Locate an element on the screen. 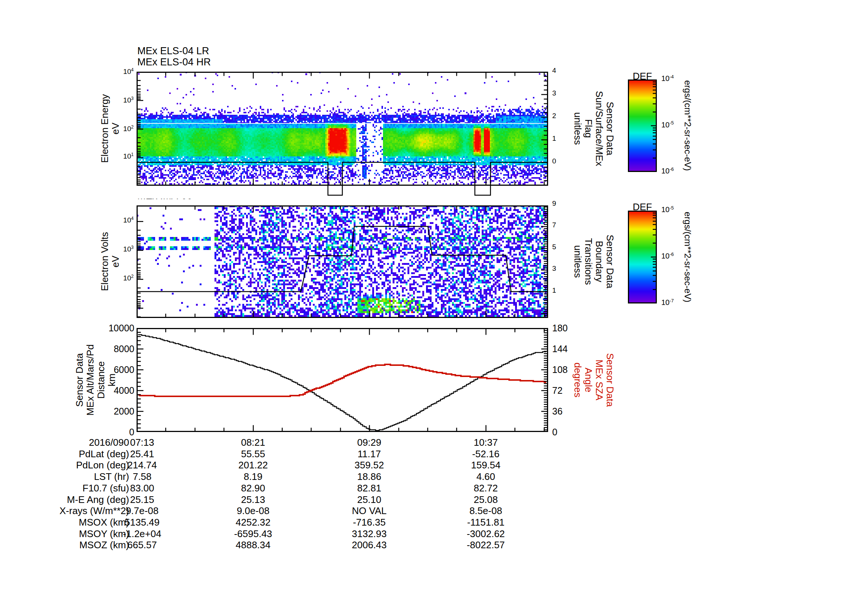 This screenshot has height=614, width=868. table-cell: 4252.32 is located at coordinates (253, 522).